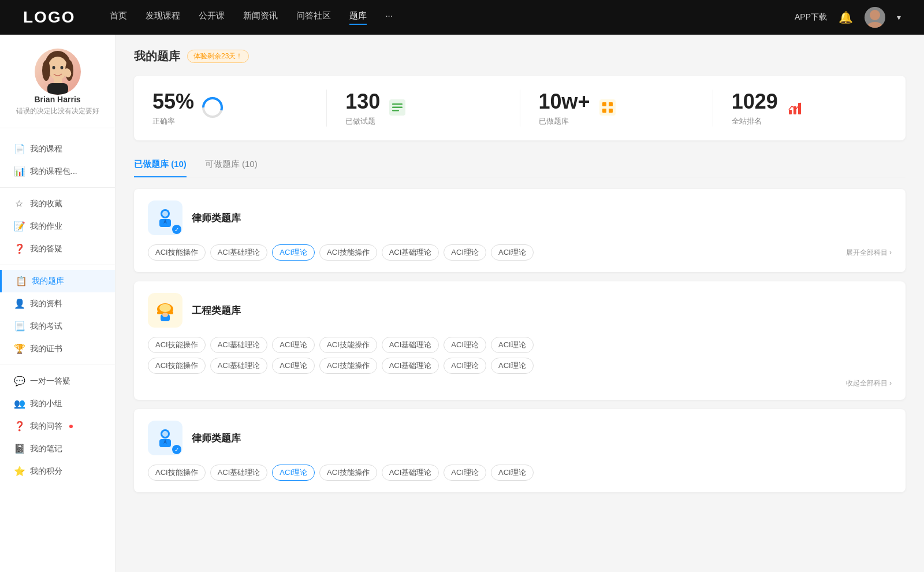 The width and height of the screenshot is (924, 572). I want to click on sidebar-item-notes: 📓 我的笔记, so click(58, 448).